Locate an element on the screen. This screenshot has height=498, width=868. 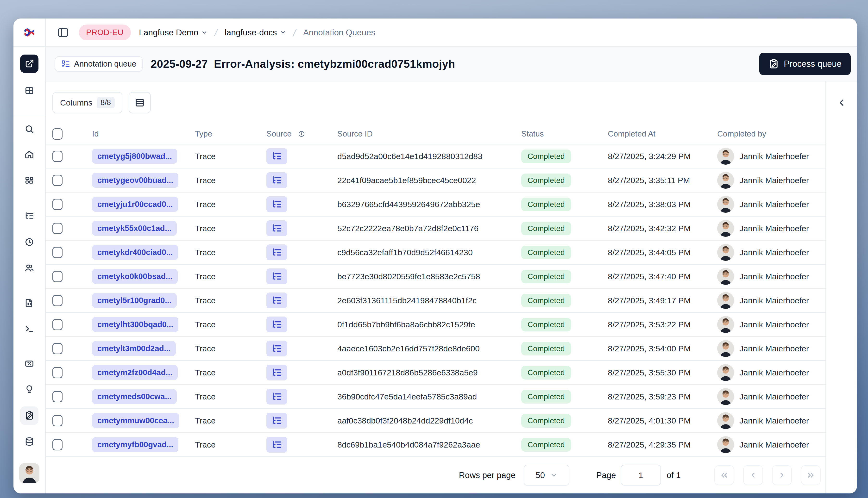
sidebar-item-playground is located at coordinates (29, 329).